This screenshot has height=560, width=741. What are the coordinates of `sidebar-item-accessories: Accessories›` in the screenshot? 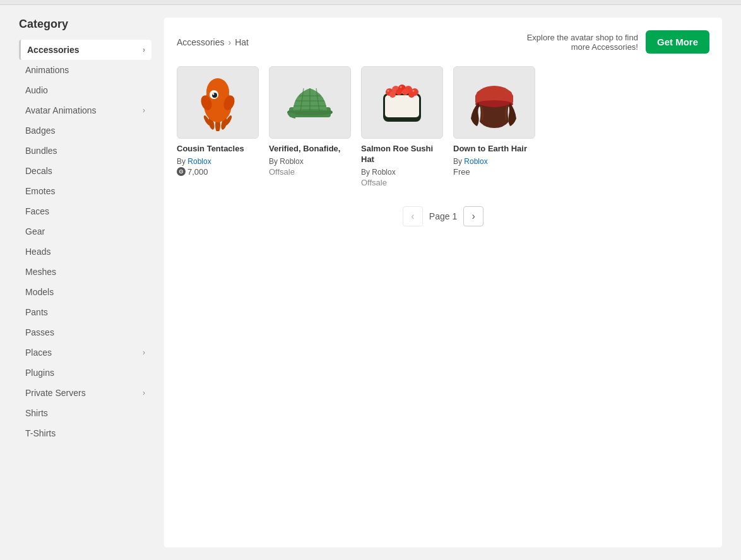 It's located at (85, 50).